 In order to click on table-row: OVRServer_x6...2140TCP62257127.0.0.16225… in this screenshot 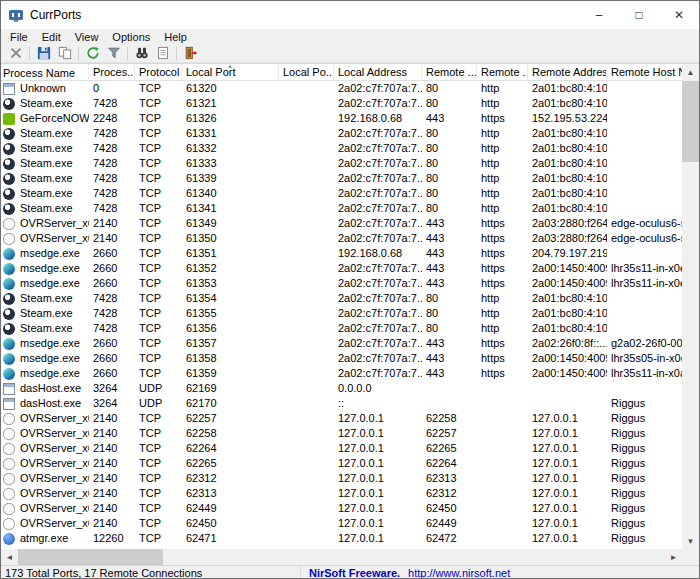, I will do `click(342, 418)`.